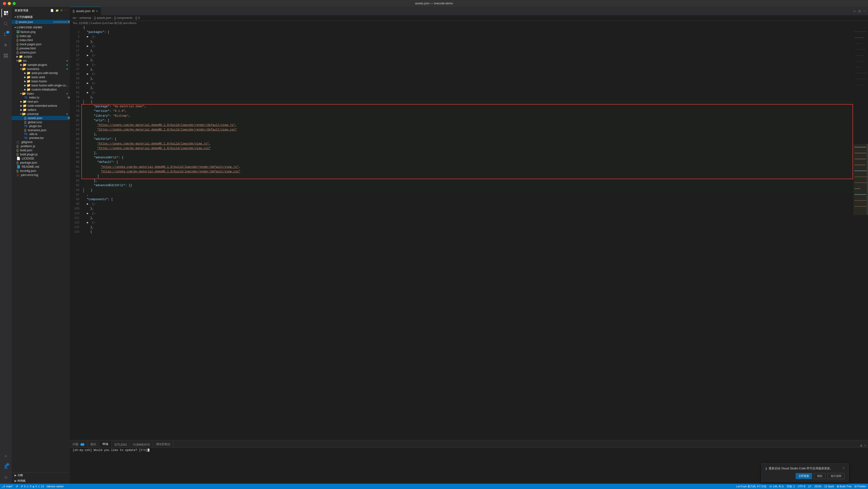  I want to click on activity-search, so click(6, 24).